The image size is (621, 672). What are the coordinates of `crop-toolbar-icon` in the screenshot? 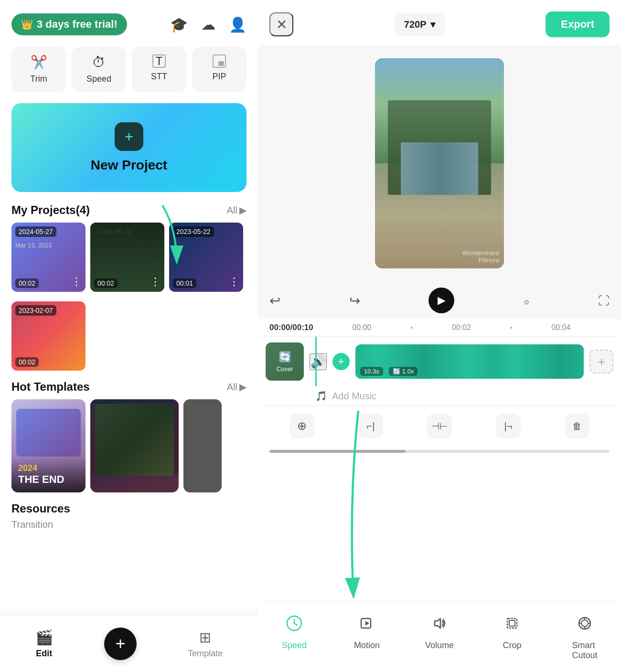 It's located at (512, 623).